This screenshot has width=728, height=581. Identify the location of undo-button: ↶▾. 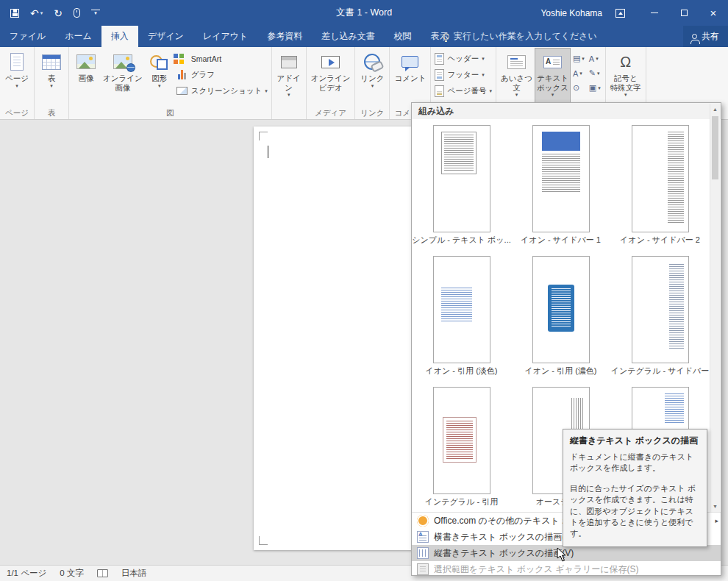
(37, 13).